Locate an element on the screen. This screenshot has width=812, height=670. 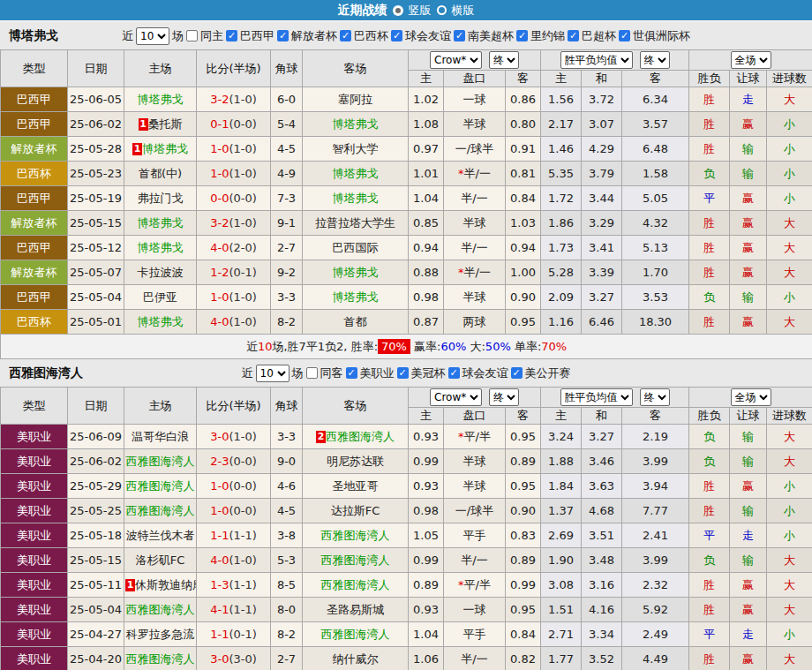
handicap-line-cell: 平手 is located at coordinates (475, 635).